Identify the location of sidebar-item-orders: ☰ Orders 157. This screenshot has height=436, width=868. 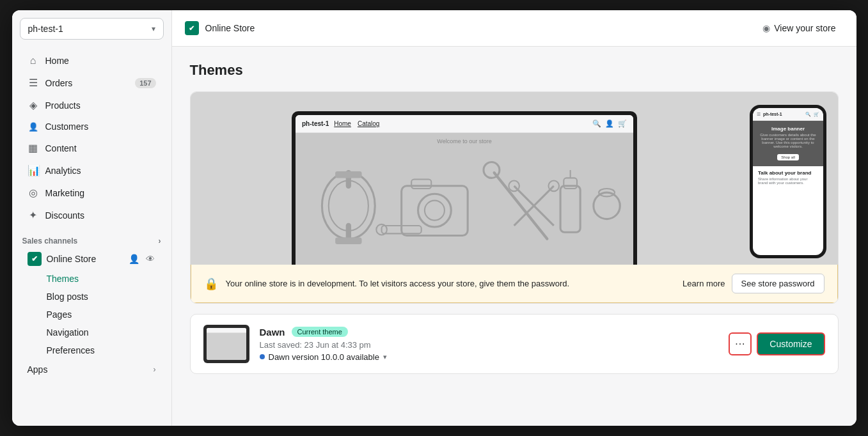
(92, 83).